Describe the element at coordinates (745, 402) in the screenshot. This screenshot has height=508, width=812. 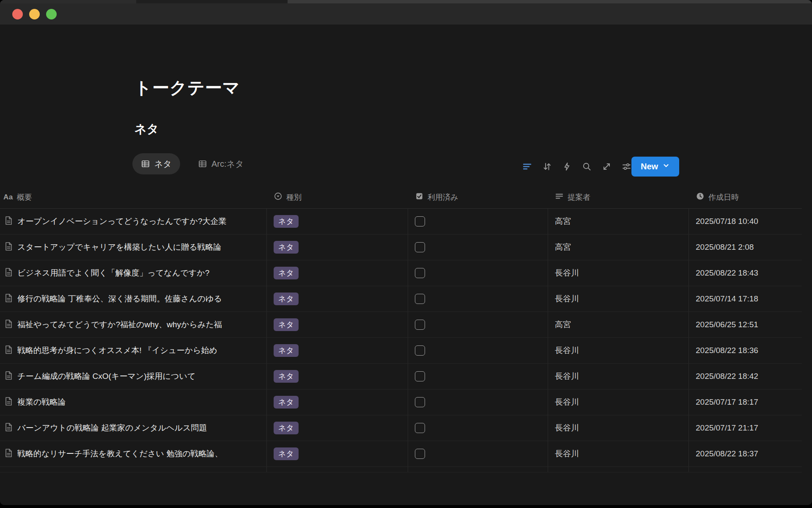
I see `cell-created: 2025/07/17 18:17` at that location.